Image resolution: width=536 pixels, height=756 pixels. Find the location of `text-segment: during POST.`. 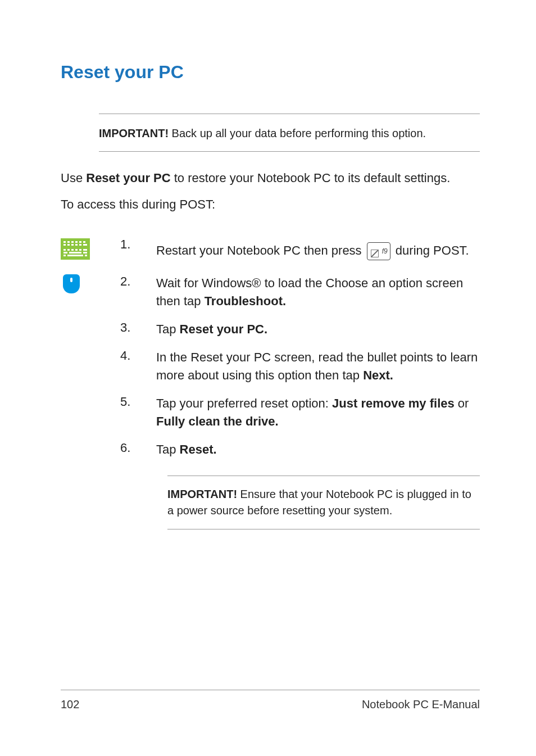

text-segment: during POST. is located at coordinates (430, 251).